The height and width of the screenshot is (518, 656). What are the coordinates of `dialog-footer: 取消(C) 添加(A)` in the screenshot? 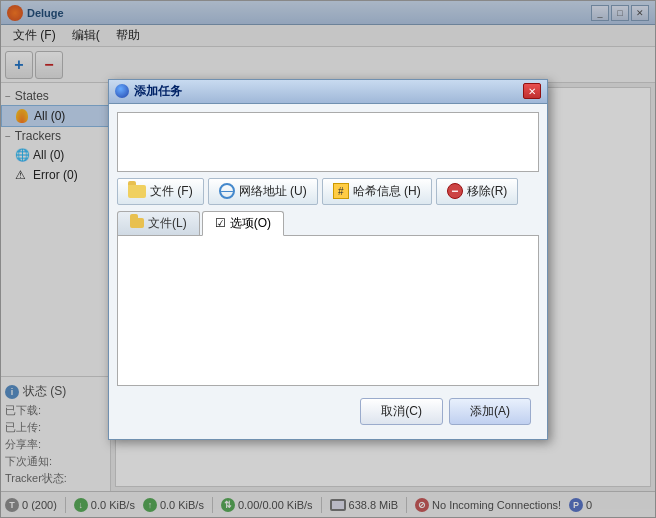 It's located at (328, 412).